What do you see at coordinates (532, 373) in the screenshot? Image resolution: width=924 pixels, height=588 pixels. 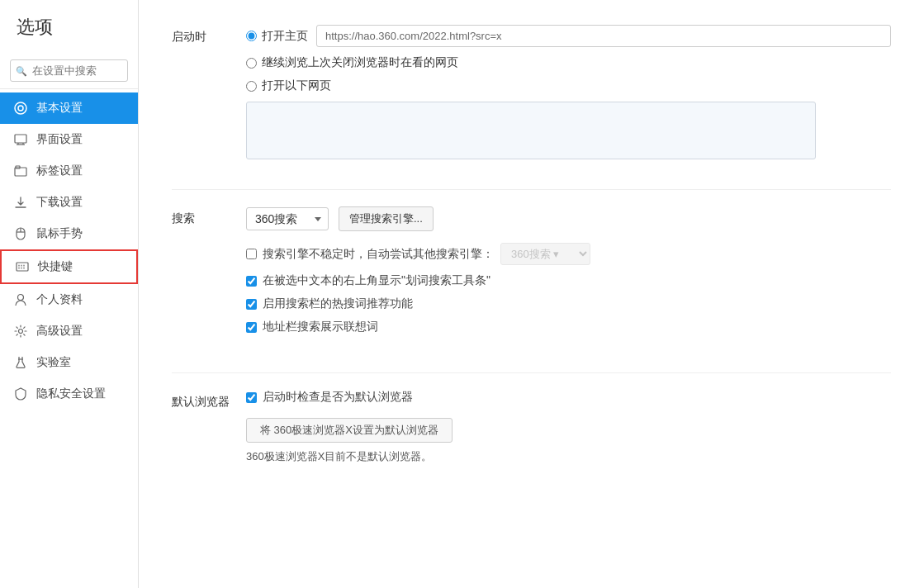 I see `divider2` at bounding box center [532, 373].